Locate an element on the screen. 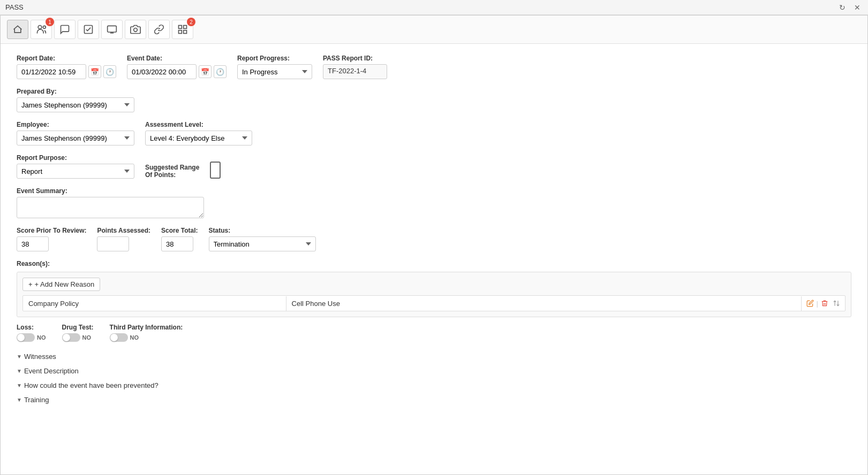 The width and height of the screenshot is (868, 475). add-reason-label: + Add New Reason is located at coordinates (65, 285).